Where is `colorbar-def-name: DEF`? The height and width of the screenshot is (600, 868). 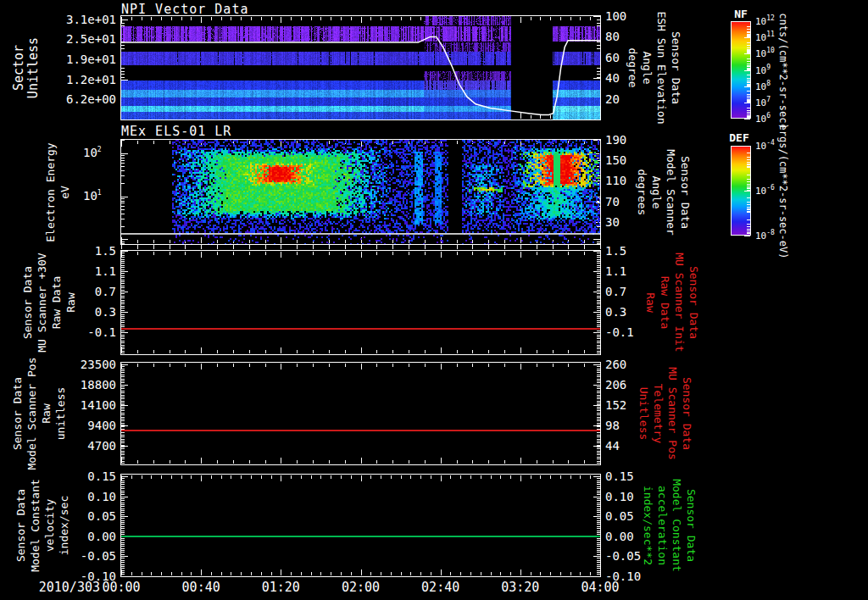
colorbar-def-name: DEF is located at coordinates (739, 137).